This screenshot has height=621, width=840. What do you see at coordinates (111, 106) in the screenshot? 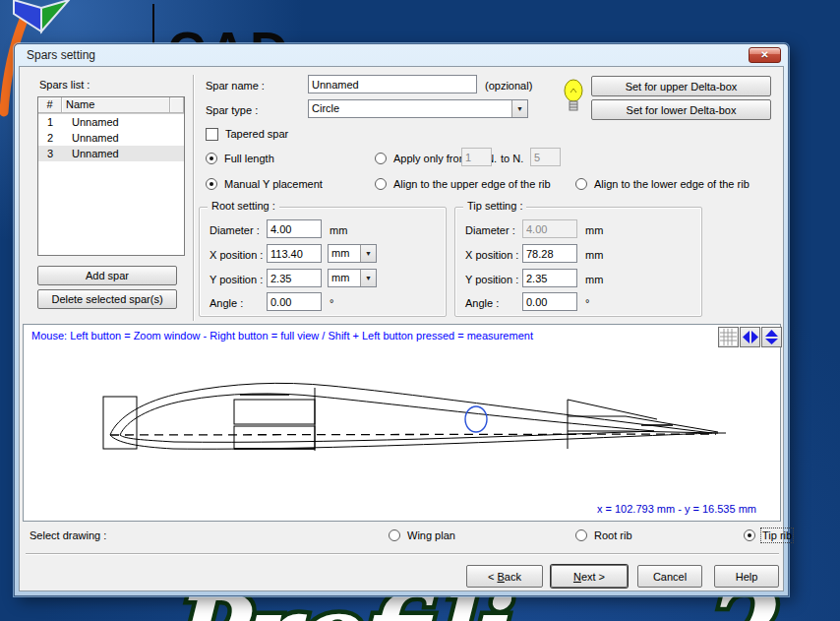
I see `spars-list-header: # Name` at bounding box center [111, 106].